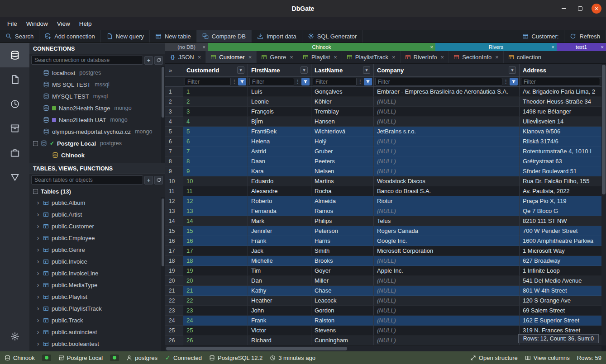 The height and width of the screenshot is (364, 606). What do you see at coordinates (280, 171) in the screenshot?
I see `cell: Kara` at bounding box center [280, 171].